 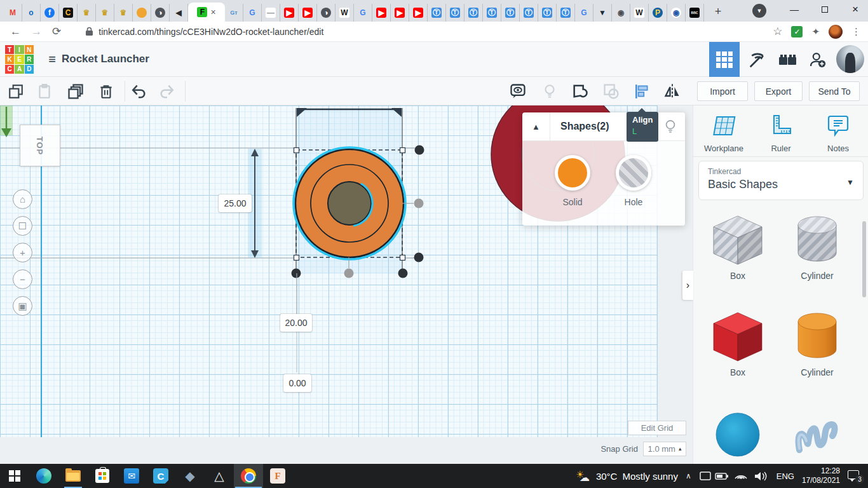 I want to click on lights-button, so click(x=550, y=92).